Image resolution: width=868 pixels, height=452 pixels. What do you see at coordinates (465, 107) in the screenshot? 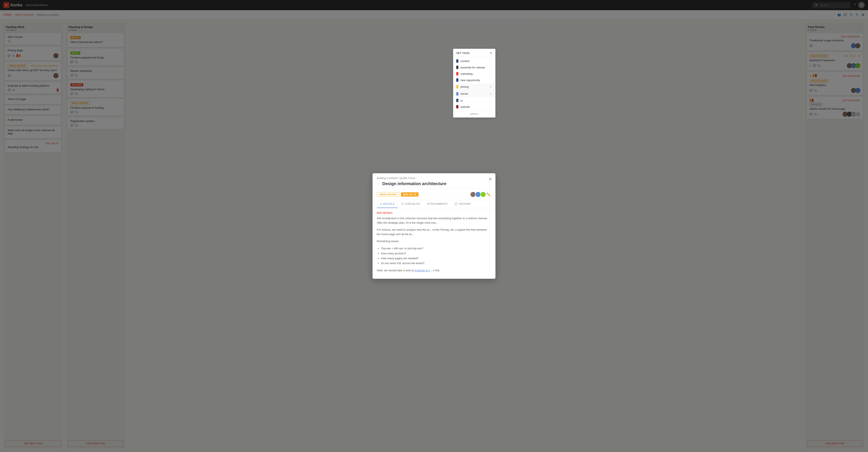
I see `tag-label: website` at bounding box center [465, 107].